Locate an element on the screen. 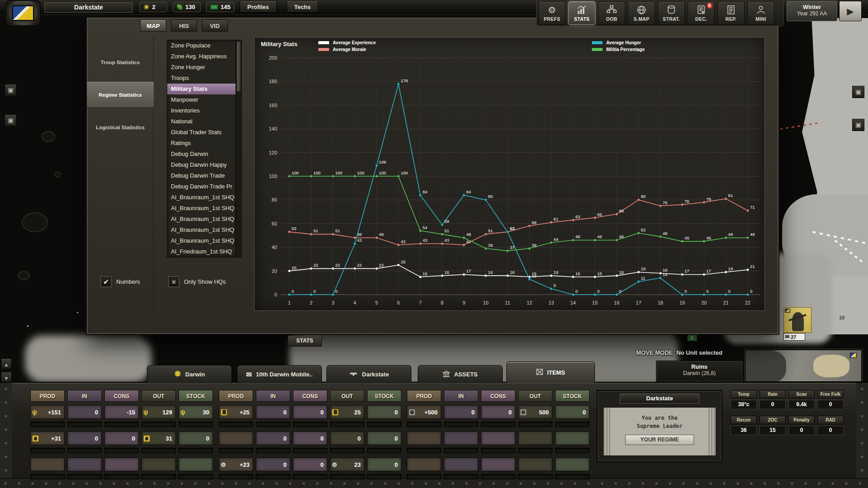 The height and width of the screenshot is (488, 868). bottom-tab-darwin: Darwin is located at coordinates (189, 374).